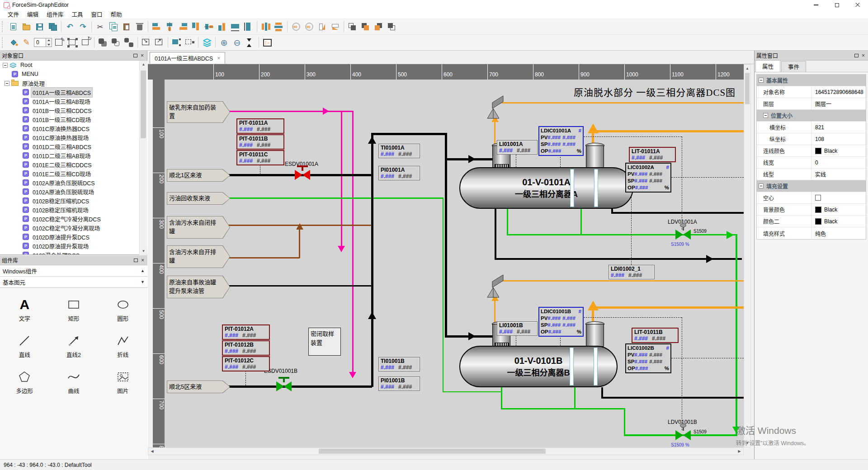  I want to click on instrument-pit01011a: PIT-01011A #.####.###, so click(260, 126).